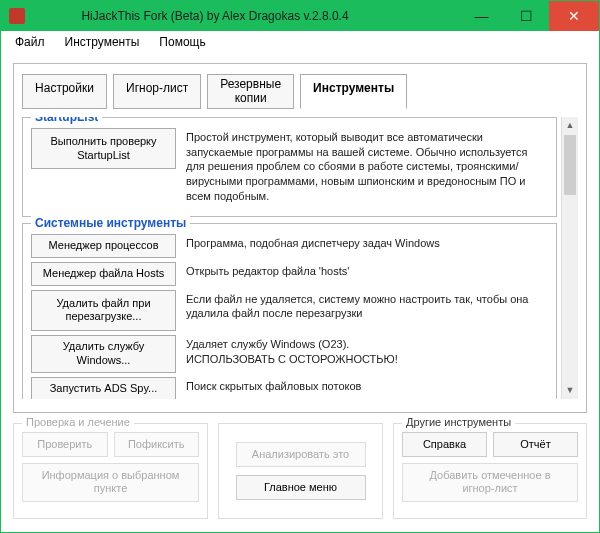  Describe the element at coordinates (301, 454) in the screenshot. I see `analyze-button: Анализировать это` at that location.